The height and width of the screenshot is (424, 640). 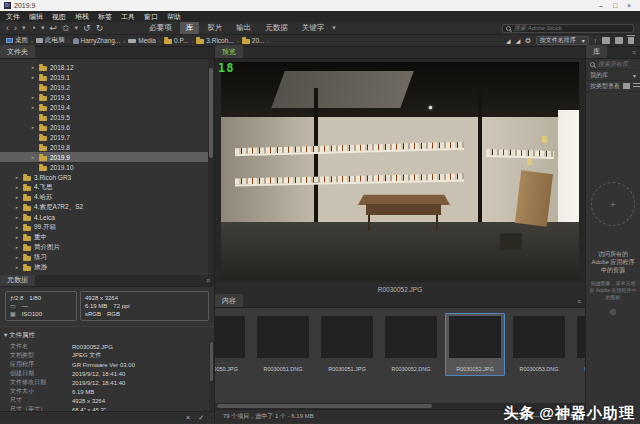 What do you see at coordinates (629, 6) in the screenshot?
I see `close-button: ×` at bounding box center [629, 6].